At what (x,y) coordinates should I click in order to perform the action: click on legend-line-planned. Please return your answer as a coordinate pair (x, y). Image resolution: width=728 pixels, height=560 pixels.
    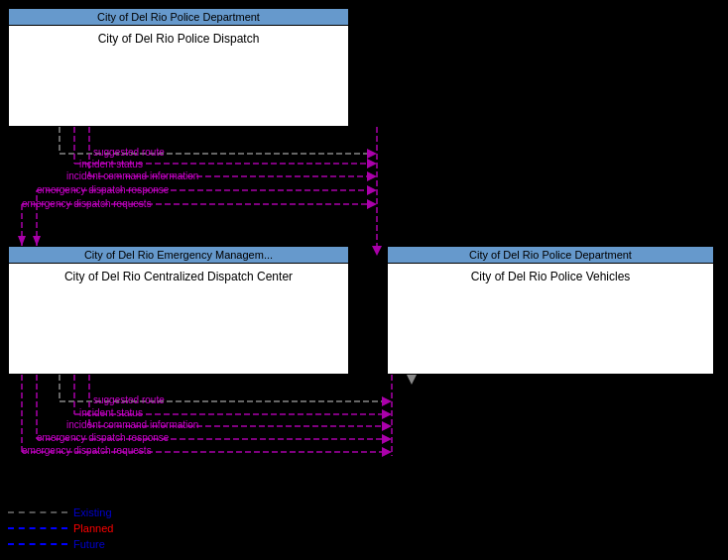
    Looking at the image, I should click on (38, 528).